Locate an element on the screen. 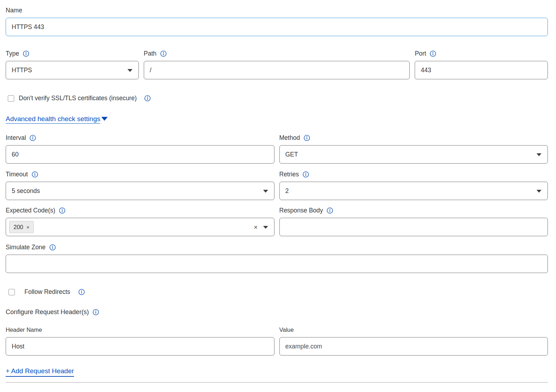 This screenshot has height=392, width=556. type-label: Type is located at coordinates (12, 53).